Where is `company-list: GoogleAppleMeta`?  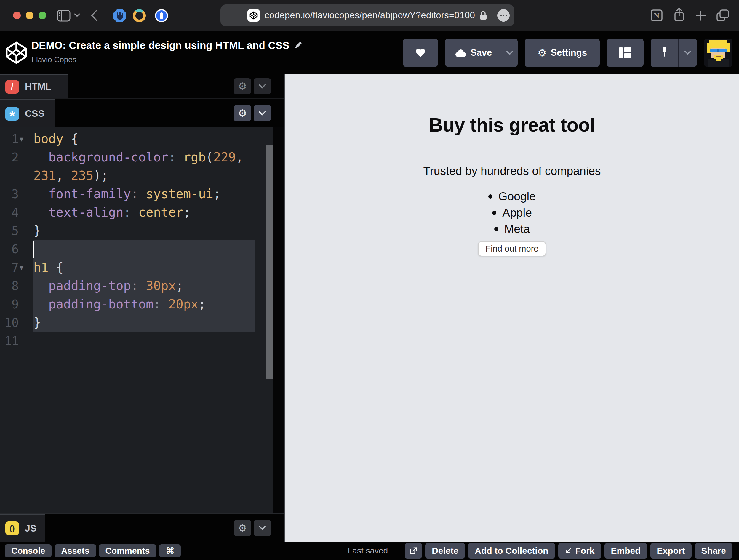 company-list: GoogleAppleMeta is located at coordinates (512, 213).